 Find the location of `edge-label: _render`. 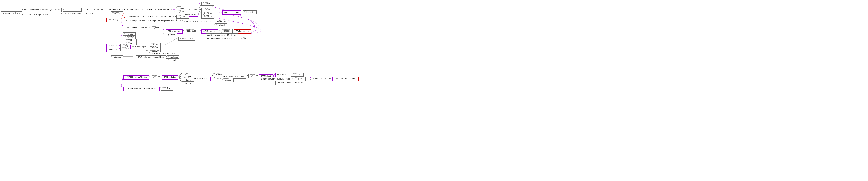

edge-label: _render is located at coordinates (152, 43).